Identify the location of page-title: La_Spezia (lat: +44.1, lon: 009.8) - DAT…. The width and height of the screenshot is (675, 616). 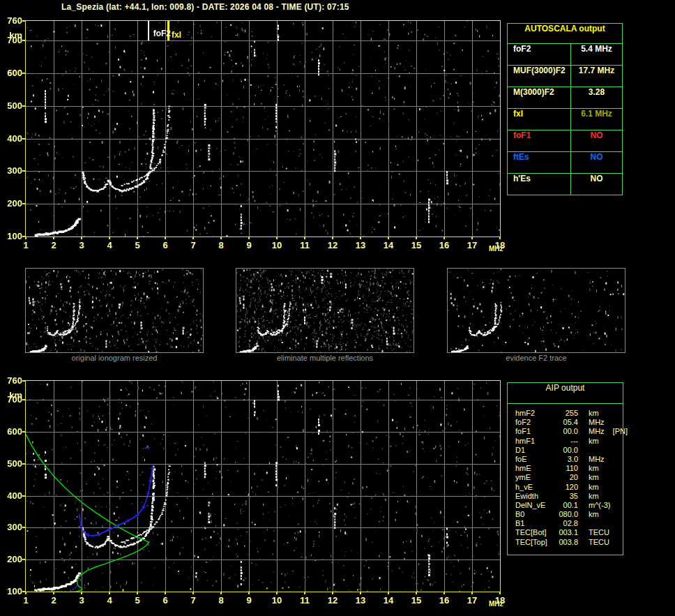
(205, 7).